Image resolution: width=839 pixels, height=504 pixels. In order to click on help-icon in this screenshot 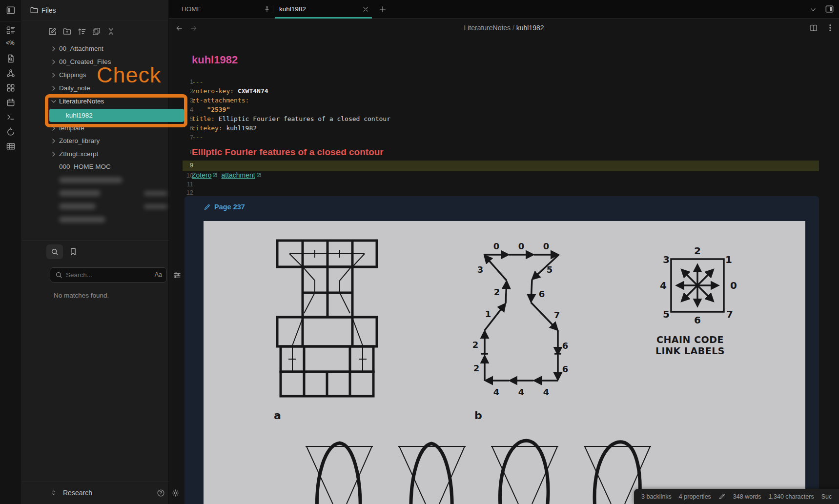, I will do `click(161, 493)`.